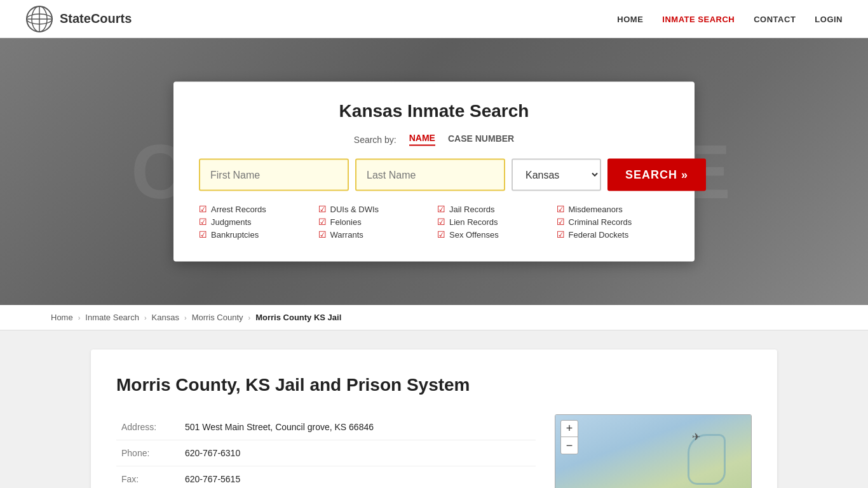  Describe the element at coordinates (112, 318) in the screenshot. I see `breadcrumb-inmate-search: Inmate Search` at that location.